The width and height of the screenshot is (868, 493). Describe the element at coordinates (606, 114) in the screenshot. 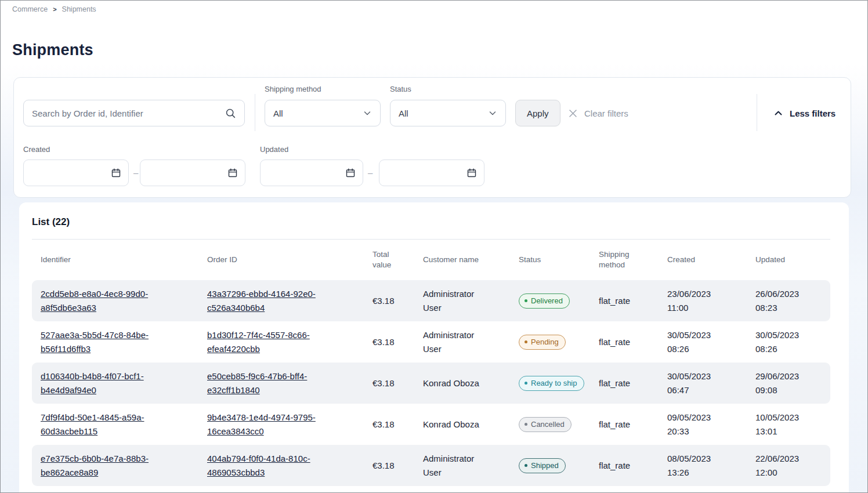

I see `clear-filters-label: Clear filters` at that location.